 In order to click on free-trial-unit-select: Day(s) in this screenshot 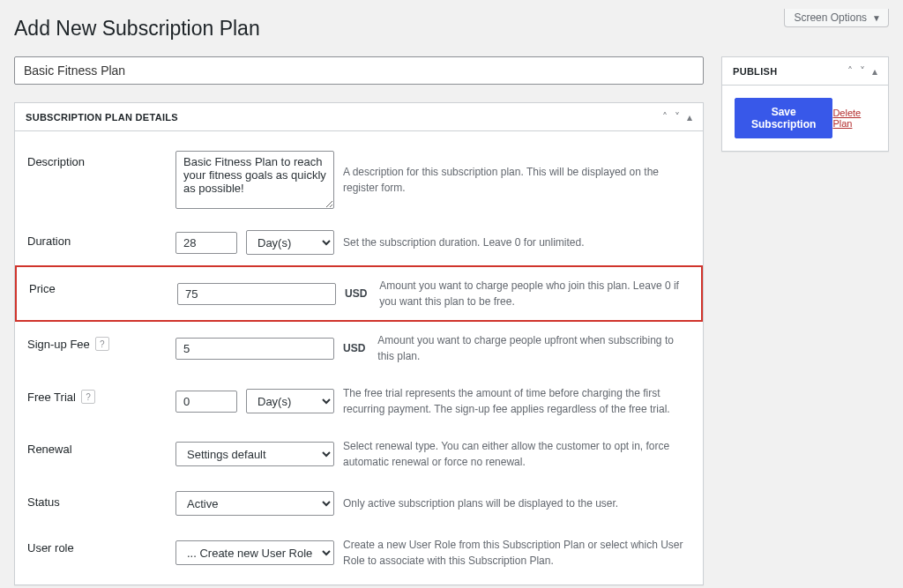, I will do `click(290, 401)`.